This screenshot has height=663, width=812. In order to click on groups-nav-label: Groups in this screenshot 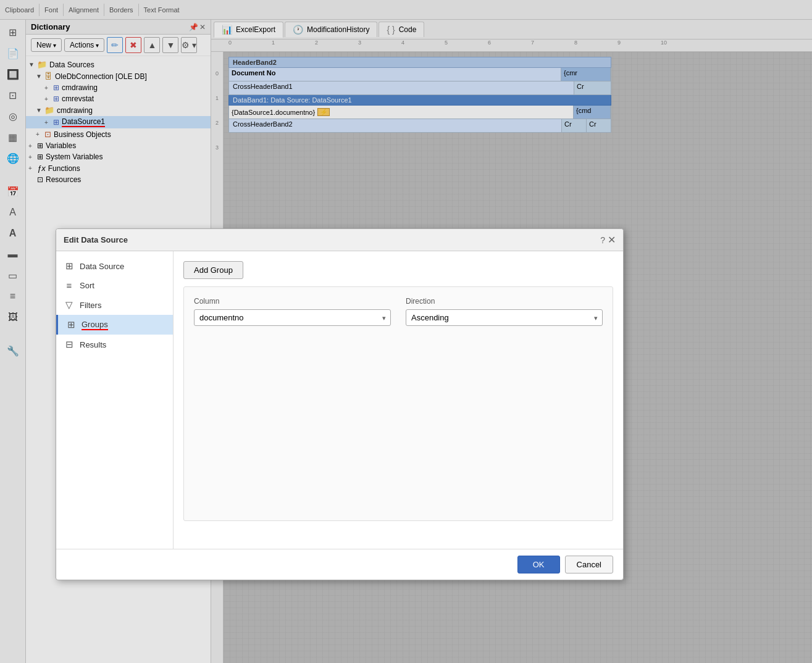, I will do `click(95, 325)`.